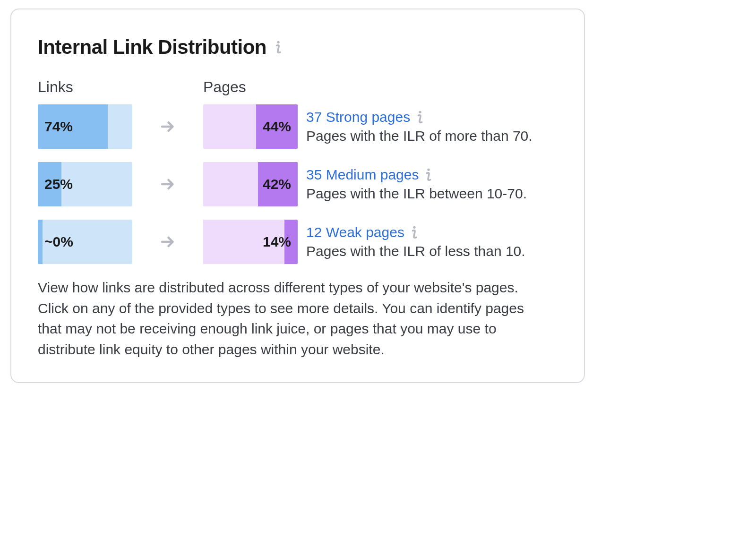 The image size is (756, 547). Describe the element at coordinates (250, 184) in the screenshot. I see `pages-bar: 42%` at that location.